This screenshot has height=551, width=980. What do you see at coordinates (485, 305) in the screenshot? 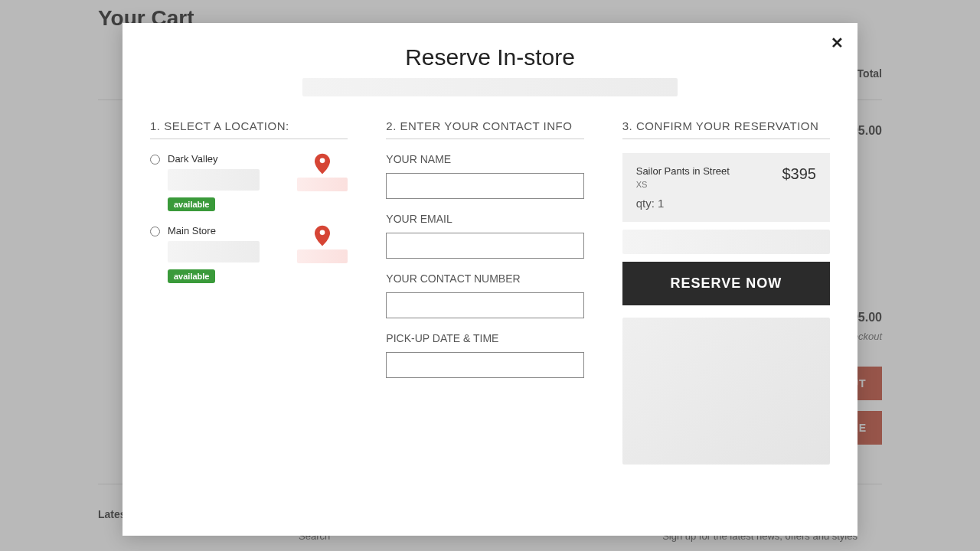
I see `phone-input` at bounding box center [485, 305].